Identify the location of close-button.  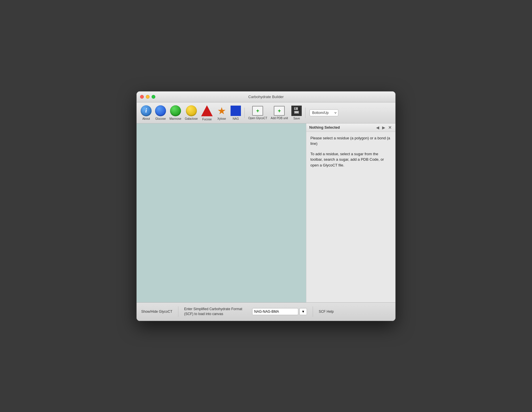
(142, 97).